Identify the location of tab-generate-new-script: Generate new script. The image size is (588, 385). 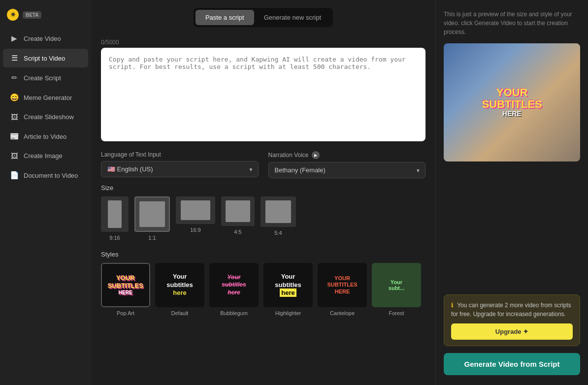
(293, 18).